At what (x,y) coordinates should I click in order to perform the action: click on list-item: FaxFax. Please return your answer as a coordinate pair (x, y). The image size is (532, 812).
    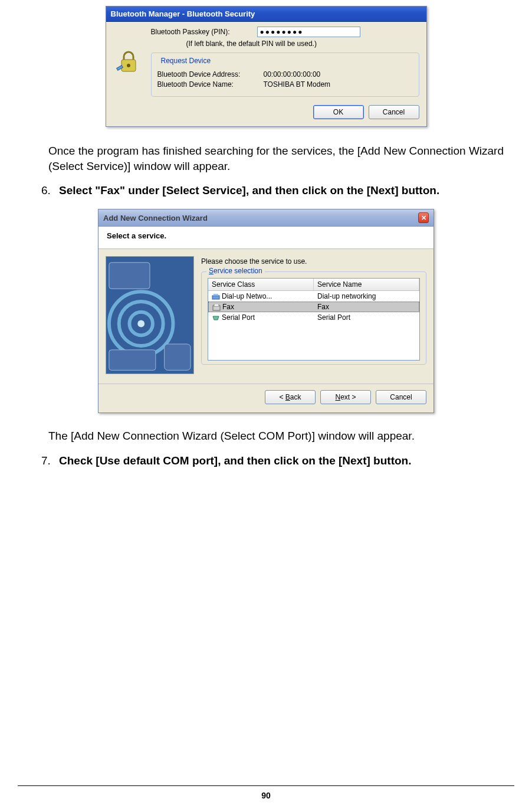
    Looking at the image, I should click on (314, 307).